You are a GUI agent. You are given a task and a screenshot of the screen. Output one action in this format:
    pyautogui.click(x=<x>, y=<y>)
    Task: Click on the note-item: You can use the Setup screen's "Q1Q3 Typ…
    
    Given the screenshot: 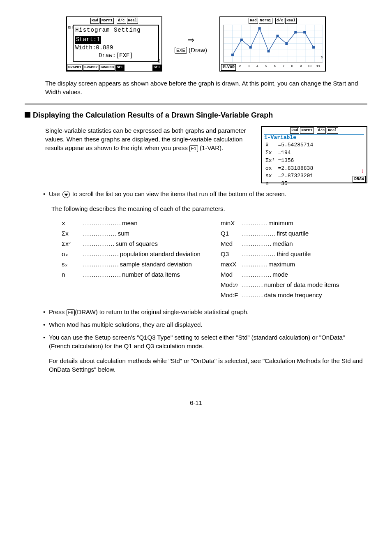 What is the action you would take?
    pyautogui.click(x=205, y=342)
    